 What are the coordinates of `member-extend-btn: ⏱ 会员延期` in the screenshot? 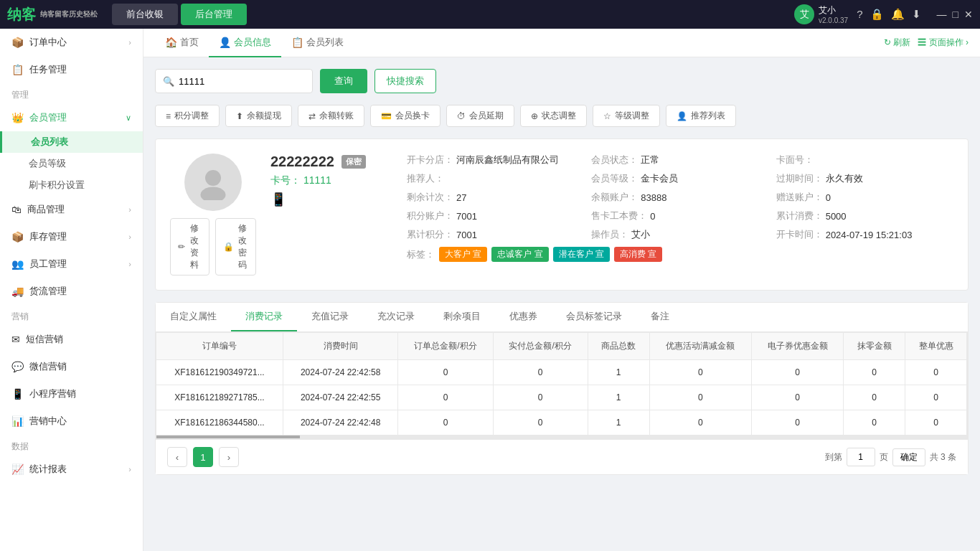 It's located at (481, 116).